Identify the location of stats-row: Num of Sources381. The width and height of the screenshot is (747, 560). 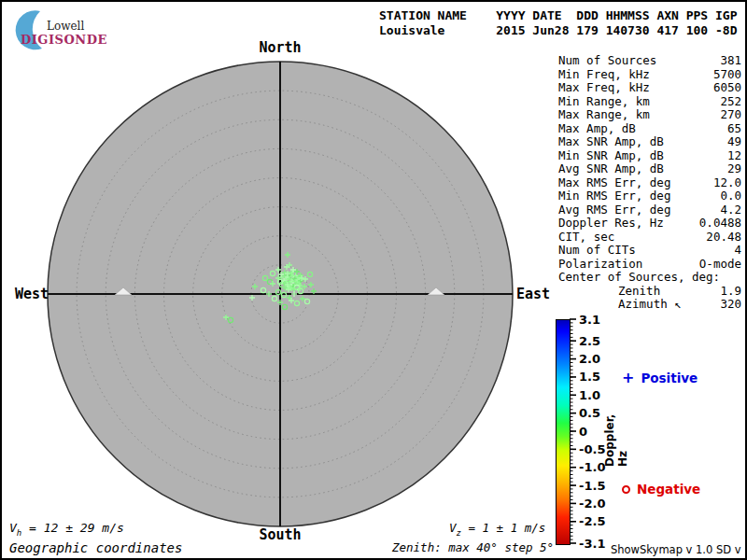
(650, 62).